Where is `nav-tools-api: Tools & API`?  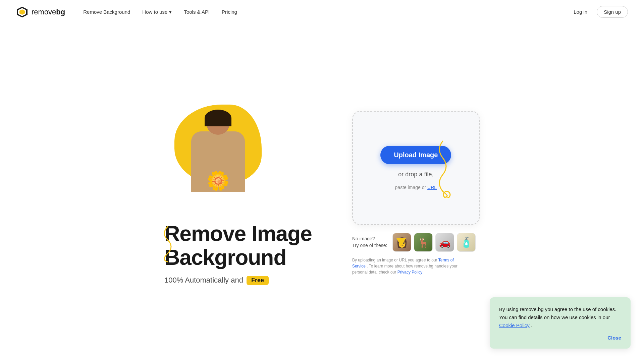 nav-tools-api: Tools & API is located at coordinates (197, 12).